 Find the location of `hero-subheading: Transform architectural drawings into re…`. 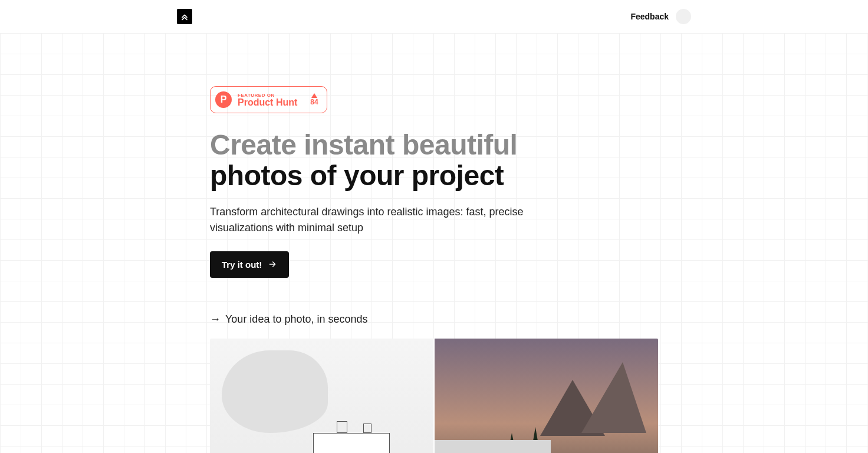

hero-subheading: Transform architectural drawings into re… is located at coordinates (393, 220).